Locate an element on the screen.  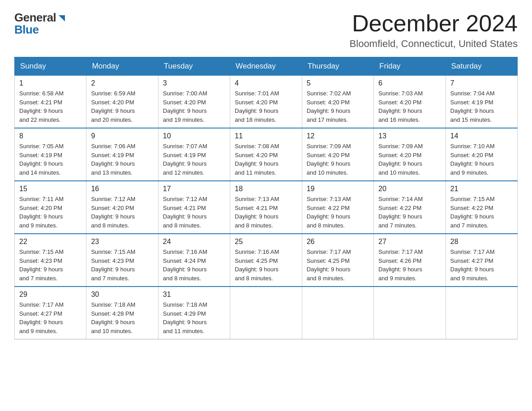
day-number: 29 is located at coordinates (50, 295).